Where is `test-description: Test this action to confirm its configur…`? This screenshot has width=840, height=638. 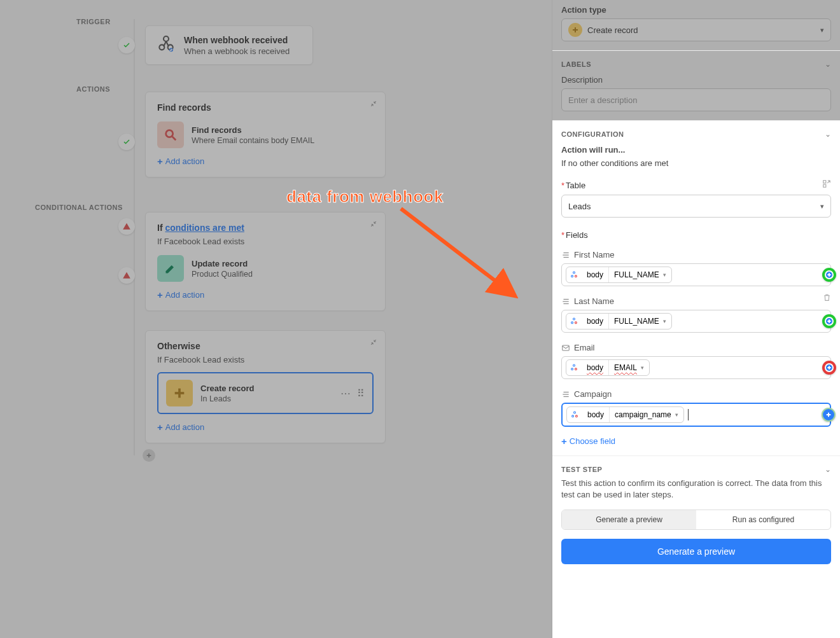
test-description: Test this action to confirm its configur… is located at coordinates (696, 489).